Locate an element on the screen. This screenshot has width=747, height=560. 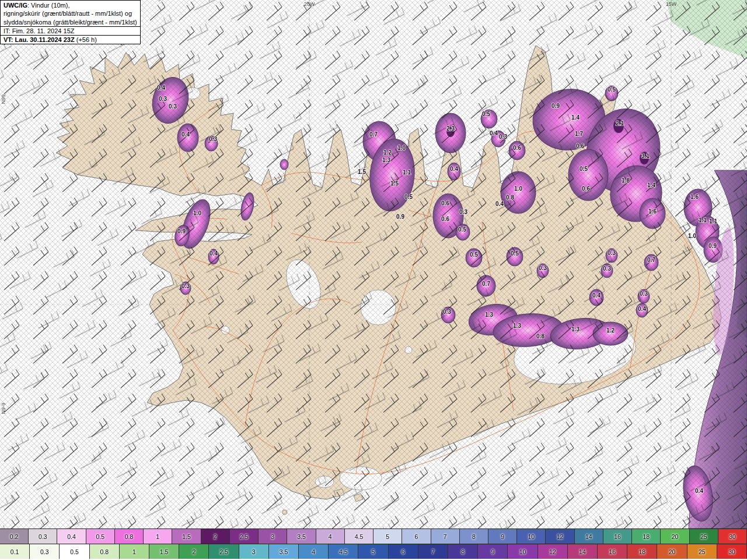
product-code: UWC/IG is located at coordinates (15, 5).